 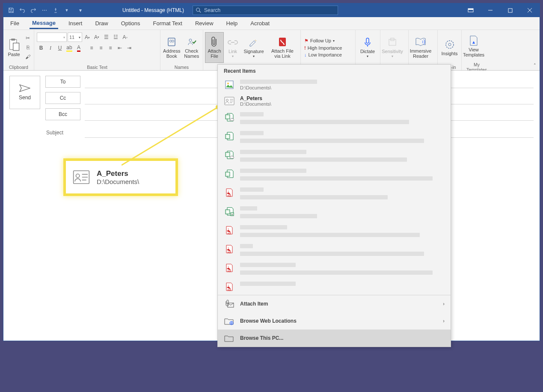 I want to click on dictate-button: Dictate▾, so click(x=368, y=48).